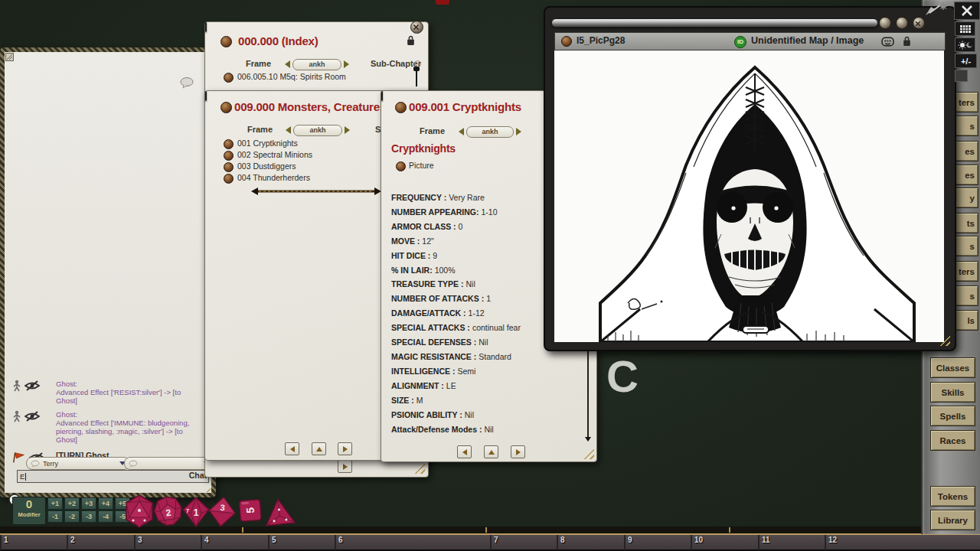  I want to click on sun-moon-icon, so click(965, 45).